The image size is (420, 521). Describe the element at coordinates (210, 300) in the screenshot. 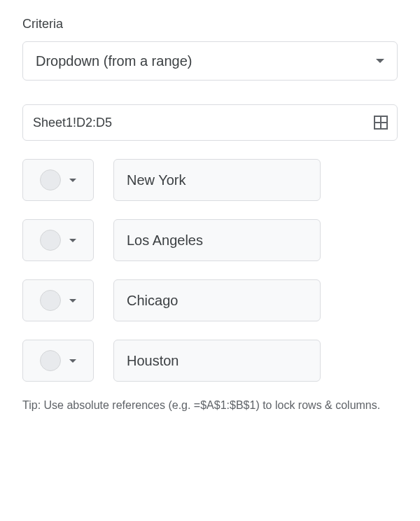

I see `option-row: Chicago` at that location.